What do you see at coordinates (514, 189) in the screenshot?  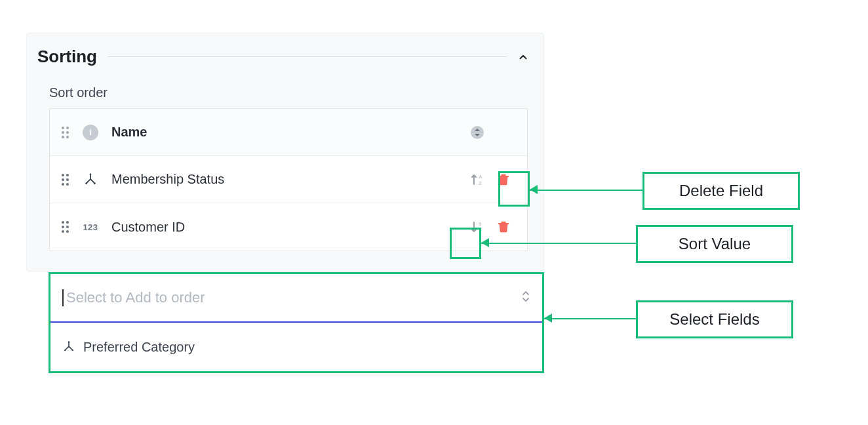 I see `highlight-delete` at bounding box center [514, 189].